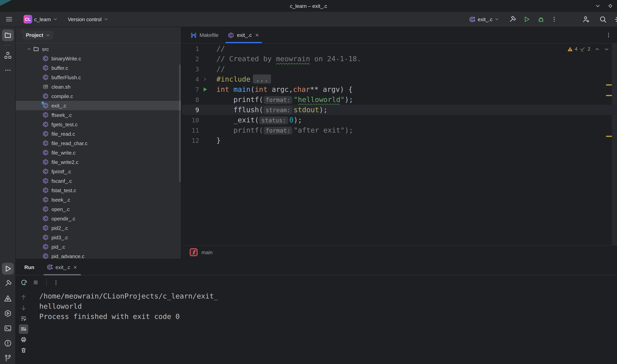 This screenshot has height=364, width=617. I want to click on clear-trash-icon, so click(24, 350).